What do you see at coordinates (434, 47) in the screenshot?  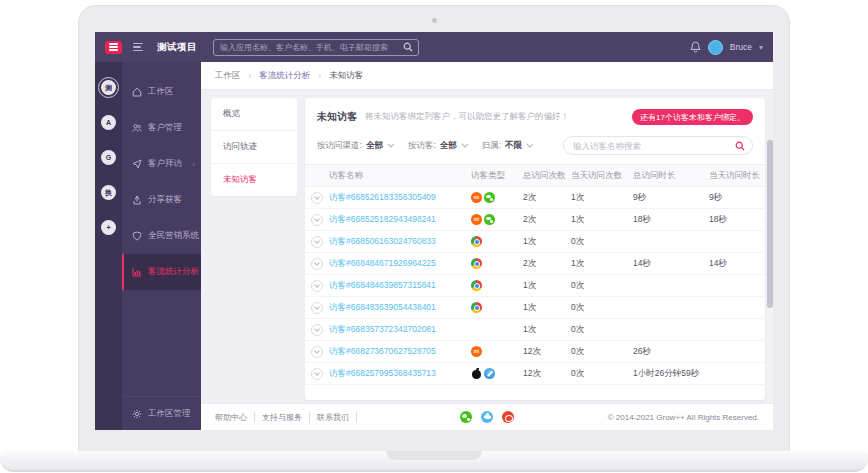 I see `topbar: 测试项目 Bruce ▾` at bounding box center [434, 47].